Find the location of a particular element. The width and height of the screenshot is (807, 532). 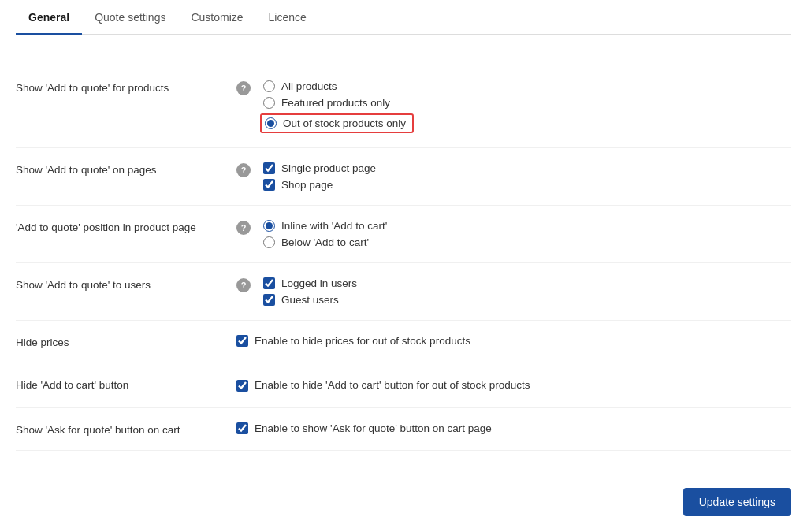

tab-quote-settings: Quote settings is located at coordinates (130, 17).